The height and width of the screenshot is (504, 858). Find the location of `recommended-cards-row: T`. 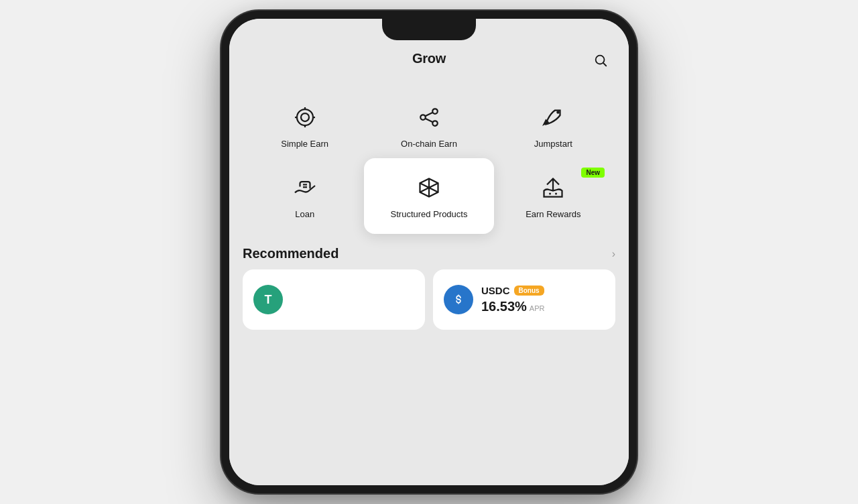

recommended-cards-row: T is located at coordinates (429, 300).